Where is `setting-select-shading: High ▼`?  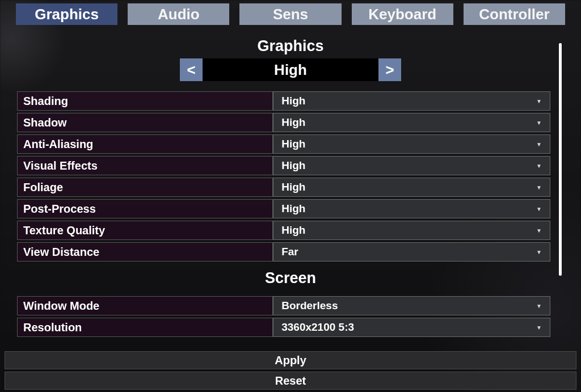 setting-select-shading: High ▼ is located at coordinates (412, 101).